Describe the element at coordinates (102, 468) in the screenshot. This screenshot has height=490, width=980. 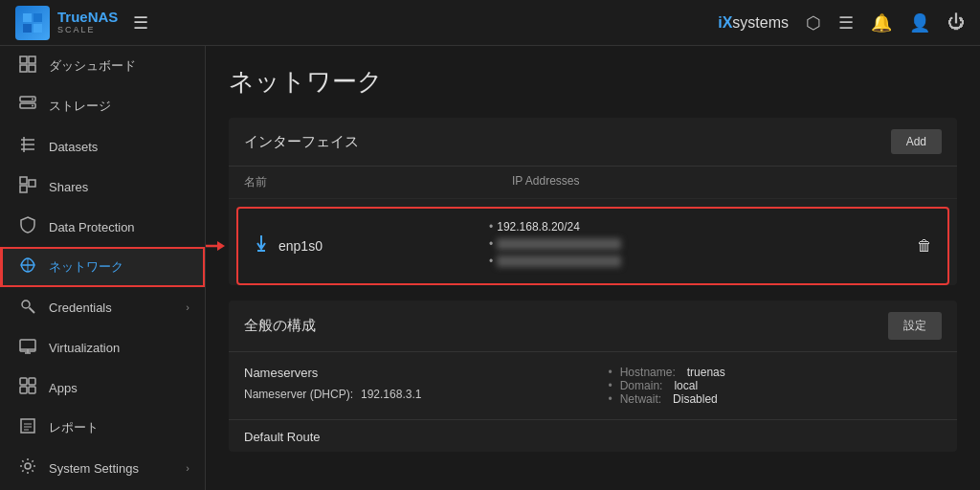
I see `sidebar-item-system-settings: System Settings ›` at that location.